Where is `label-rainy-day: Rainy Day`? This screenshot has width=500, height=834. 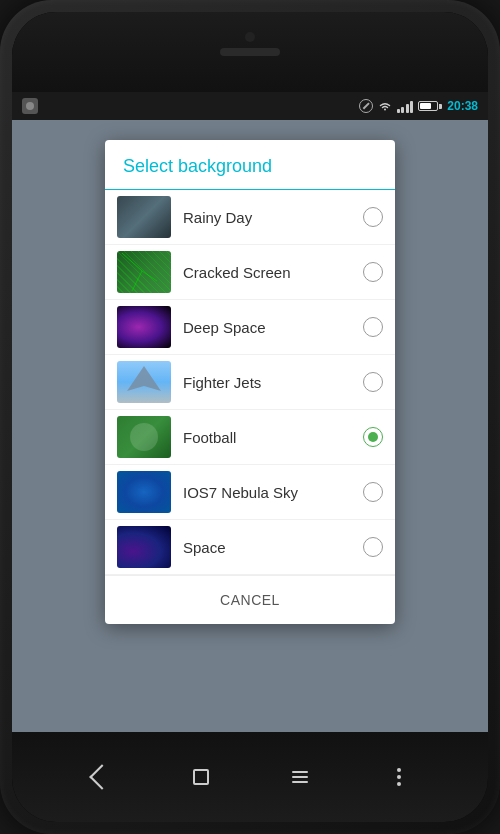 label-rainy-day: Rainy Day is located at coordinates (267, 218).